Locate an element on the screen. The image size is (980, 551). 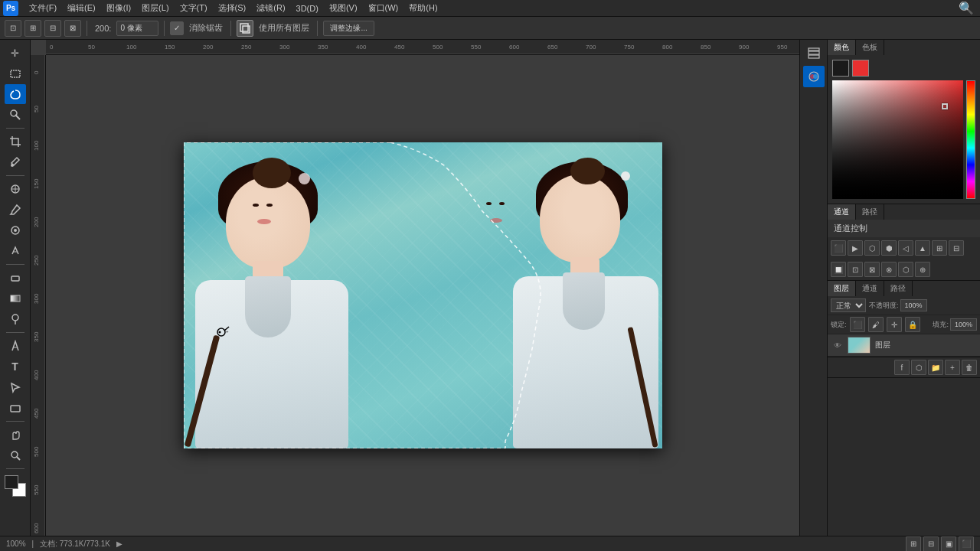
color-icon-btn is located at coordinates (814, 77).